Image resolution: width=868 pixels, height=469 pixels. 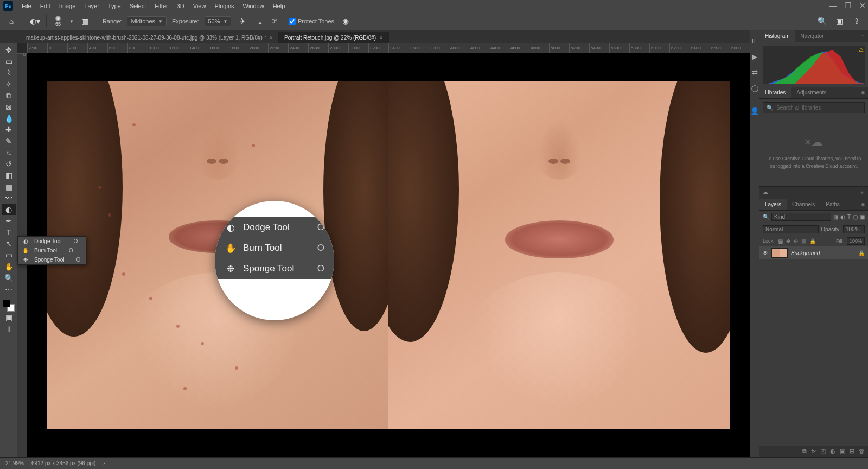 What do you see at coordinates (813, 36) in the screenshot?
I see `tab-navigator: Navigator` at bounding box center [813, 36].